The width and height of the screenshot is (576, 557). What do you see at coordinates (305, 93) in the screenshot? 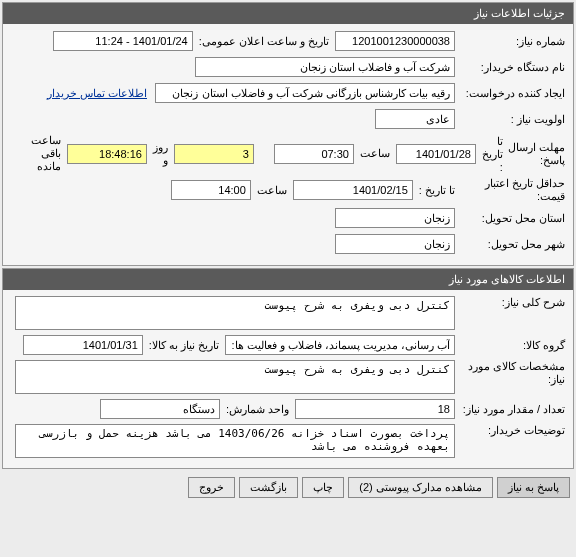
I see `creator-field` at bounding box center [305, 93].